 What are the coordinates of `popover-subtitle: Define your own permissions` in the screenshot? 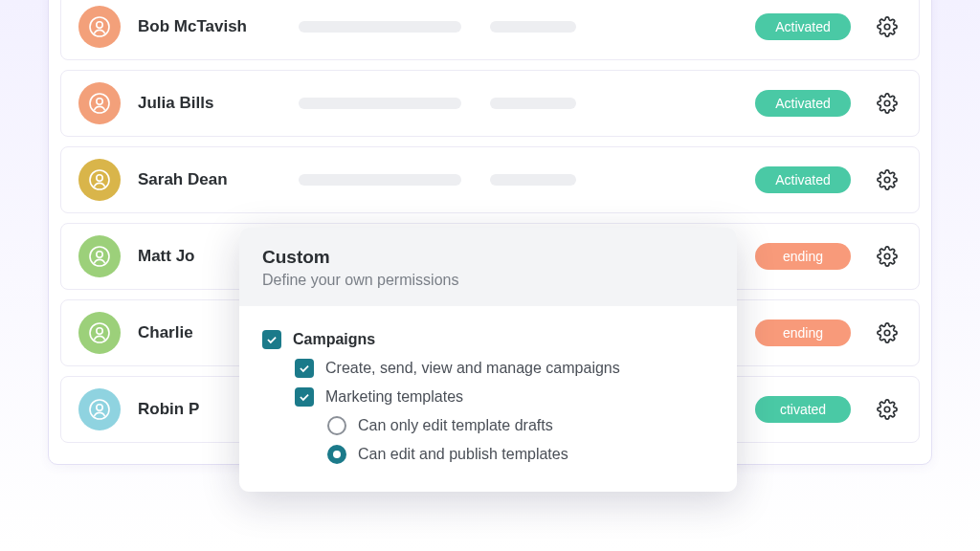 It's located at (488, 280).